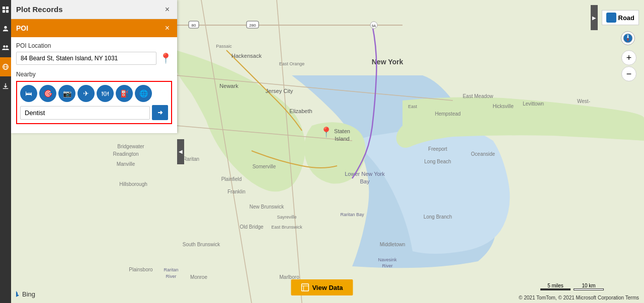  Describe the element at coordinates (94, 46) in the screenshot. I see `location-label: POI Location` at that location.